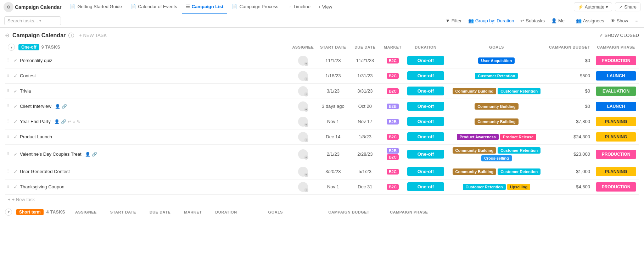  Describe the element at coordinates (593, 7) in the screenshot. I see `automate-button: ⚡ Automate ▾` at that location.